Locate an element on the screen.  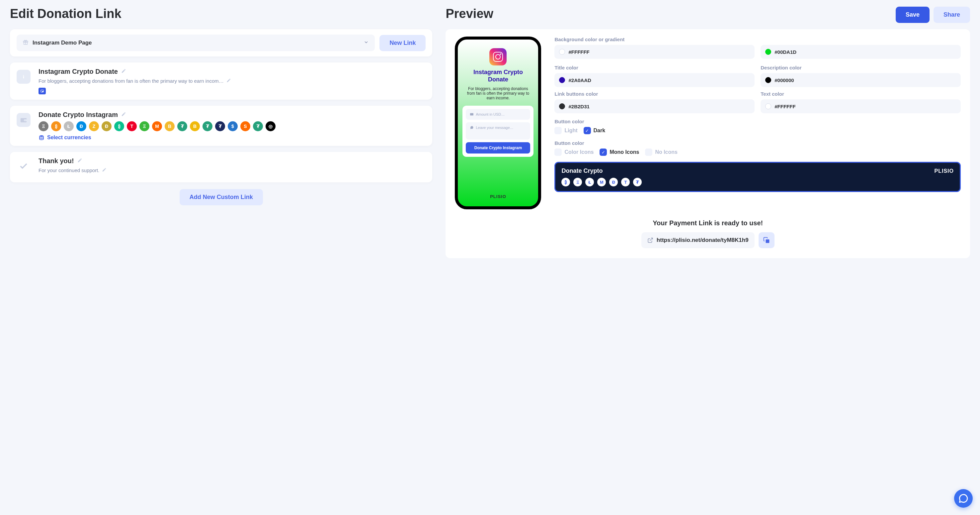
banner-icons: ₿ΞŁMĐT₮ is located at coordinates (758, 182).